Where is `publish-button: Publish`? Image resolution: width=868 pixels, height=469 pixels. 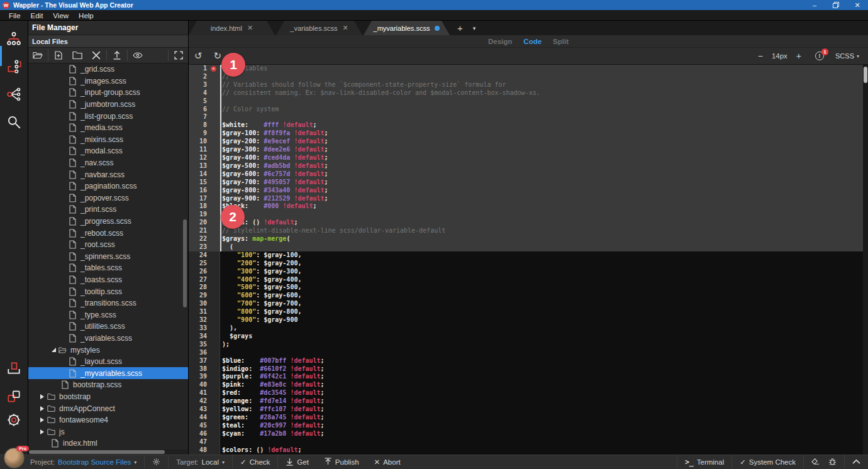 publish-button: Publish is located at coordinates (342, 462).